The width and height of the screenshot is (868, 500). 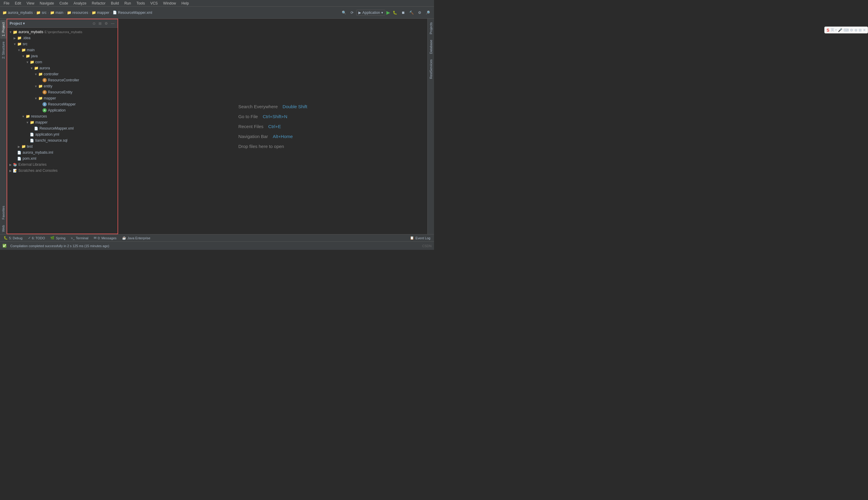 I want to click on tree-item-ResourceMapper.xml: 📄 ResourceMapper.xml, so click(x=62, y=128).